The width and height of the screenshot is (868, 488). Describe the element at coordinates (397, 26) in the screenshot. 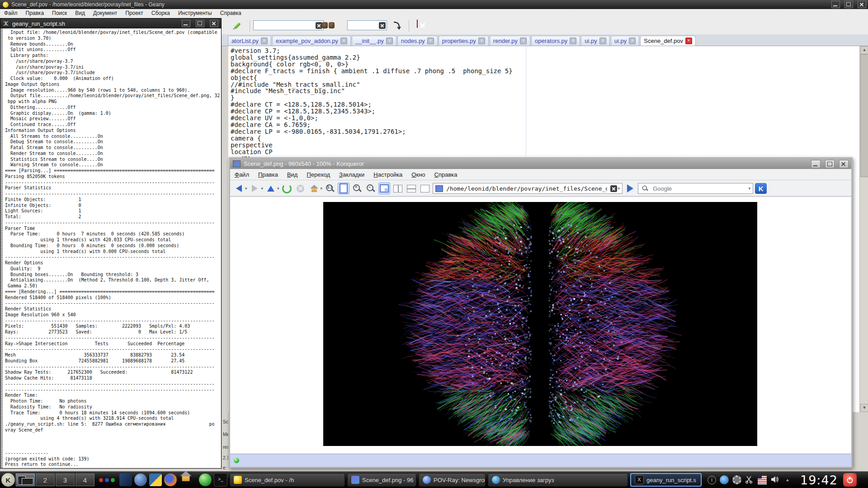

I see `jump-to-icon` at that location.